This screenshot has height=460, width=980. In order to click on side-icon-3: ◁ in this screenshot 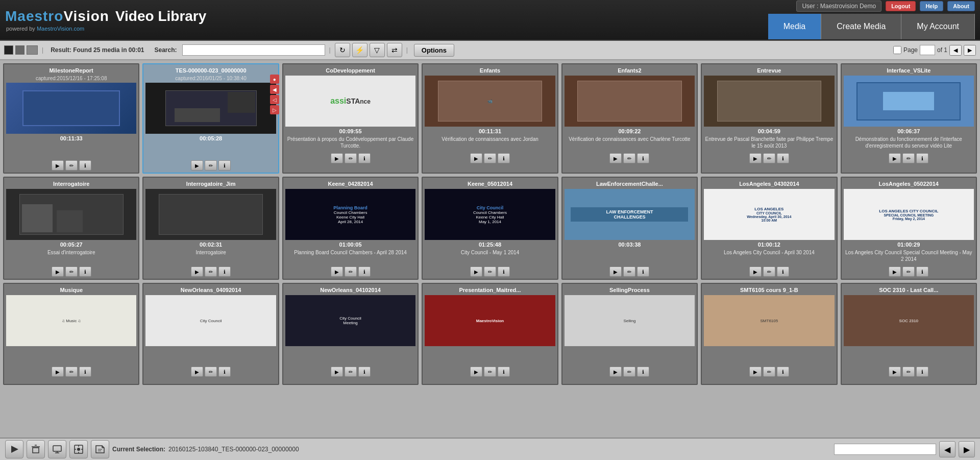, I will do `click(275, 100)`.